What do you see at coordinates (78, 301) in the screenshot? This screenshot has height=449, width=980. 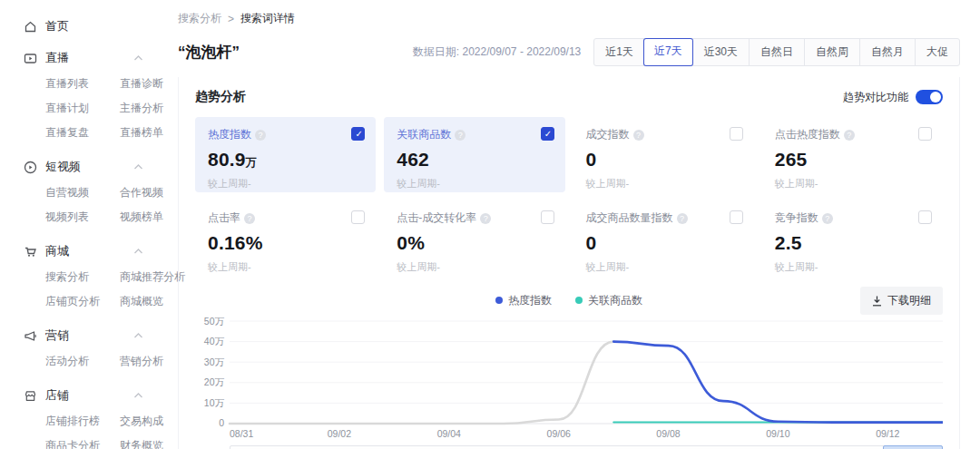 I see `sidebar-subitem: 店铺页分析` at bounding box center [78, 301].